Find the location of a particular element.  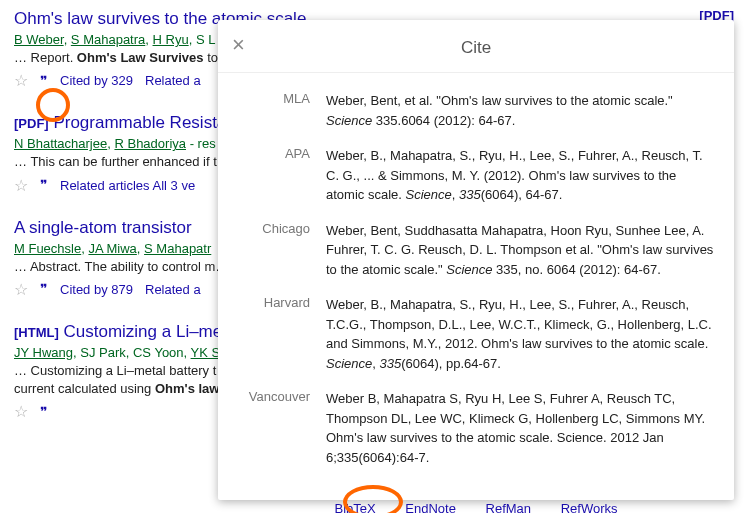

cite-row-mla: MLA Weber, Bent, et al. "Ohm's law survi… is located at coordinates (476, 110).